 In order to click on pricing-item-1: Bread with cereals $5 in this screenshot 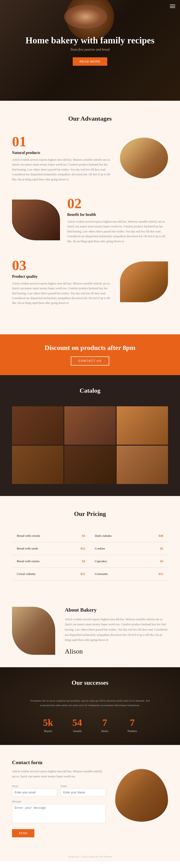, I will do `click(51, 536)`.